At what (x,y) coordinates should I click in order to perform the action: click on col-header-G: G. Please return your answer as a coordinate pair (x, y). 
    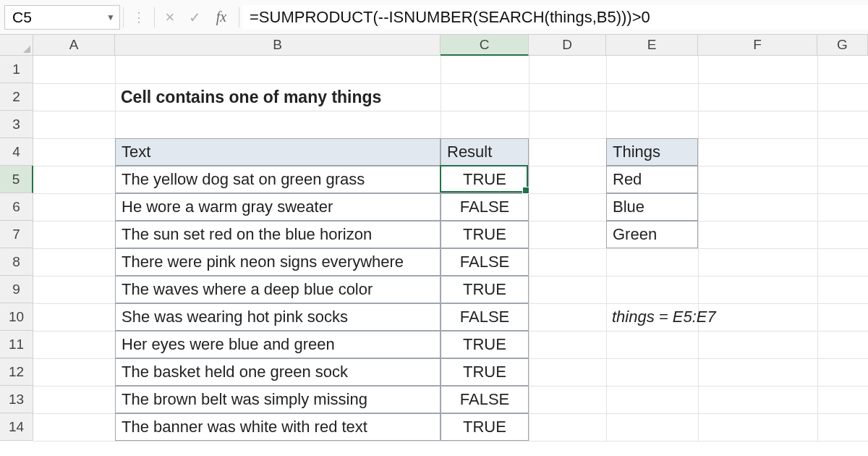
    Looking at the image, I should click on (843, 45).